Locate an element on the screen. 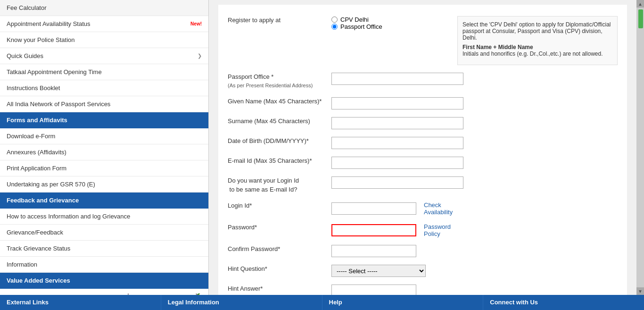 This screenshot has height=310, width=644. right-scrollbar: ▲ ▼ is located at coordinates (640, 147).